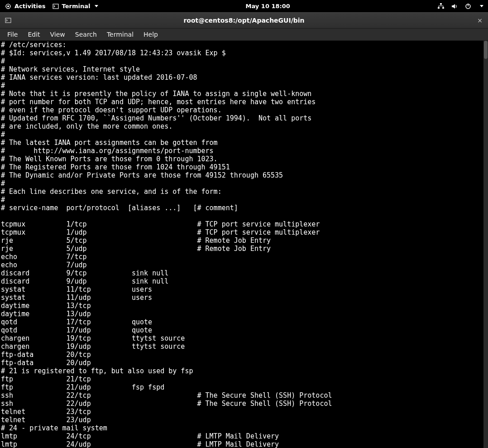 This screenshot has width=488, height=448. What do you see at coordinates (25, 6) in the screenshot?
I see `activities-button: Activities` at bounding box center [25, 6].